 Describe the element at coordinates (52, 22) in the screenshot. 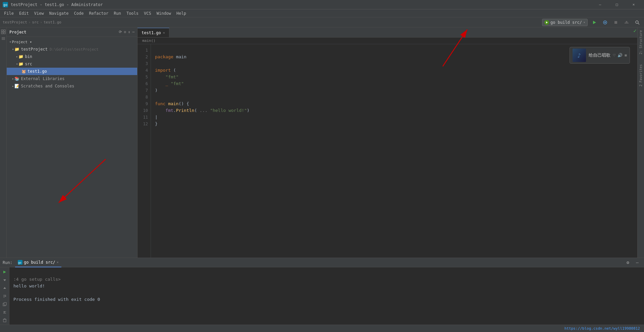

I see `nav-file: test1.go` at that location.